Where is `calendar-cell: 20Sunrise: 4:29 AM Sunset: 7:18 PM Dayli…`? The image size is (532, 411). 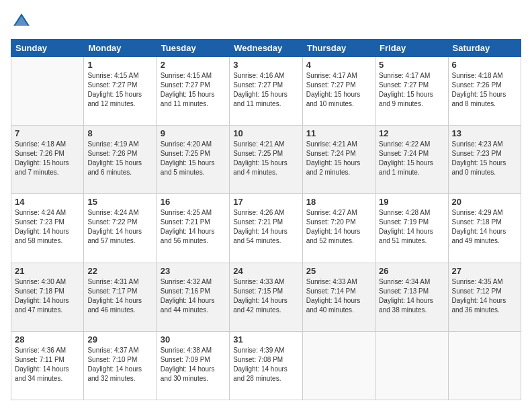
calendar-cell: 20Sunrise: 4:29 AM Sunset: 7:18 PM Dayli… is located at coordinates (484, 228).